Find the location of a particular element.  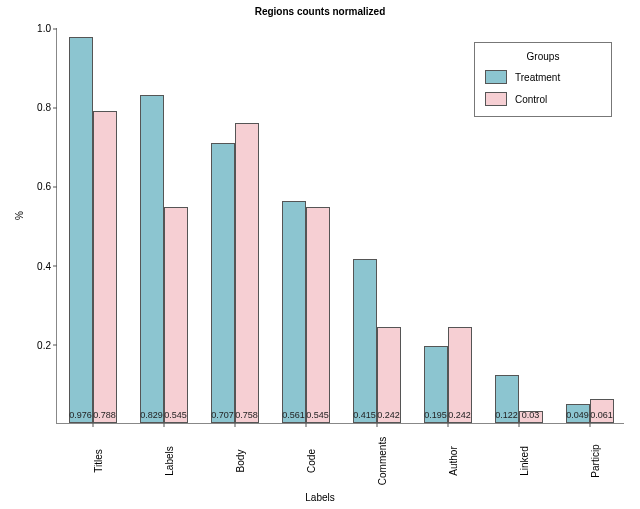

y-axis-label: % is located at coordinates (20, 216).